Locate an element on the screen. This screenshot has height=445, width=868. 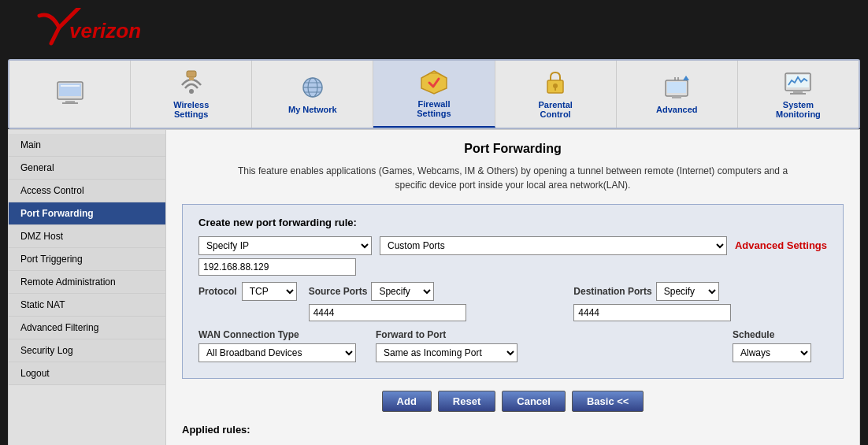
tab-parental-label1: Parental is located at coordinates (555, 105).